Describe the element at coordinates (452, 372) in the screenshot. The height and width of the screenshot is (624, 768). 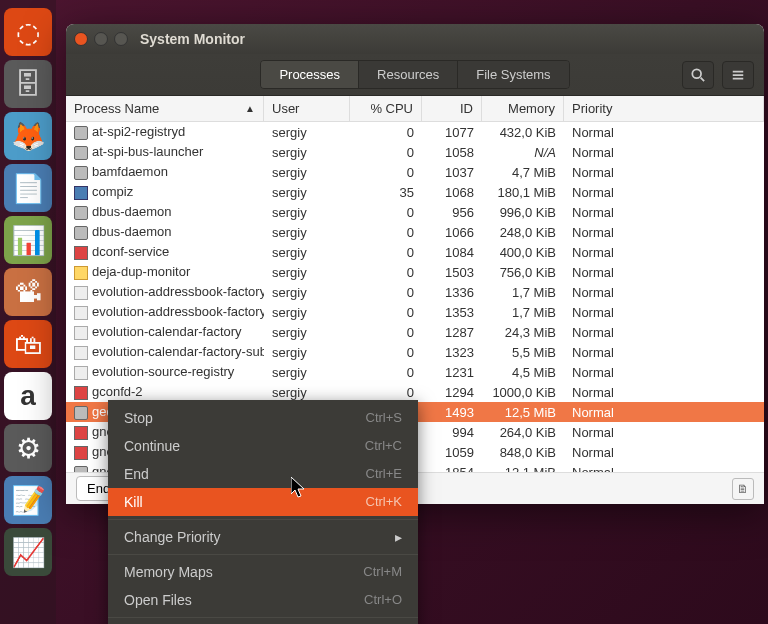
I see `process-id: 1231` at that location.